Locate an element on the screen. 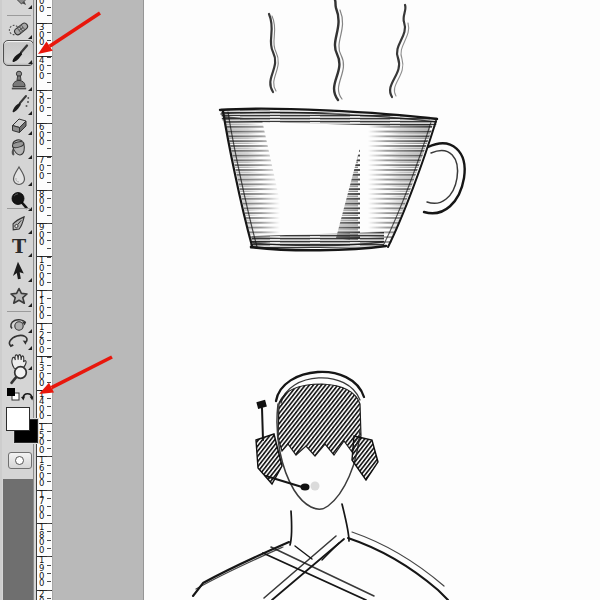  tool-3d-rotate is located at coordinates (19, 324).